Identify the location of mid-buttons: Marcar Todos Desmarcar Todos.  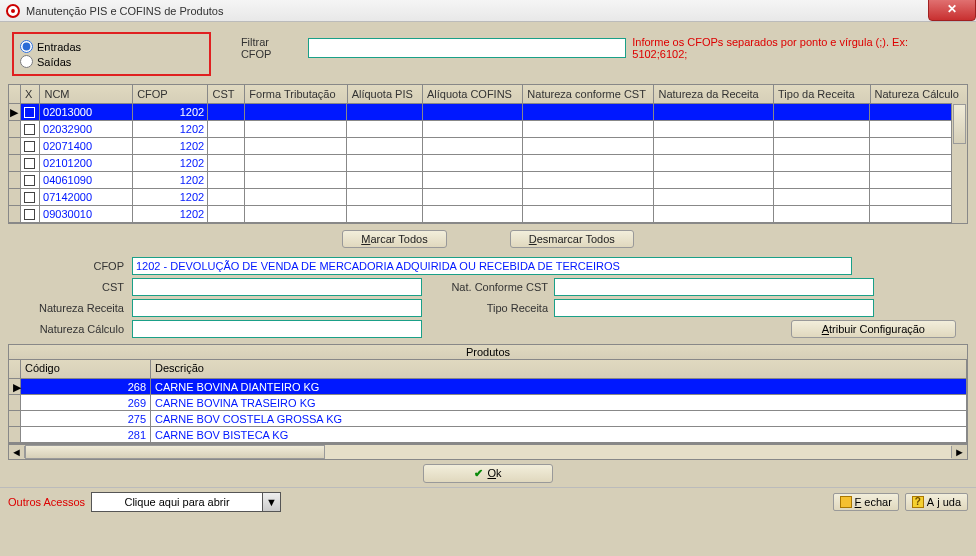
(488, 239).